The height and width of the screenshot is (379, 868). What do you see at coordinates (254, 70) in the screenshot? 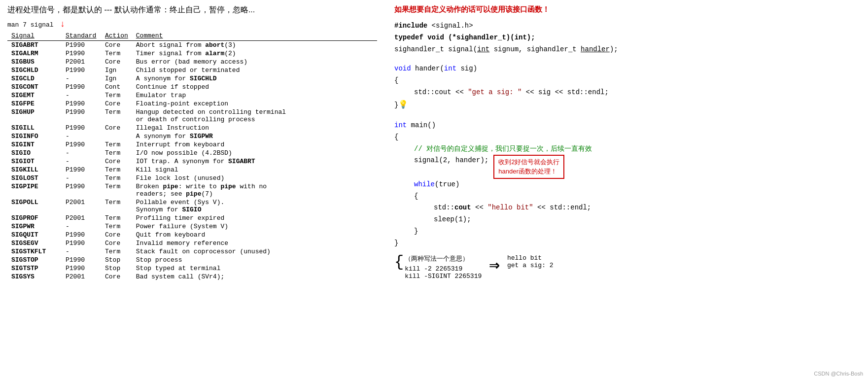
I see `signal-comment: Child stopped or terminated` at bounding box center [254, 70].